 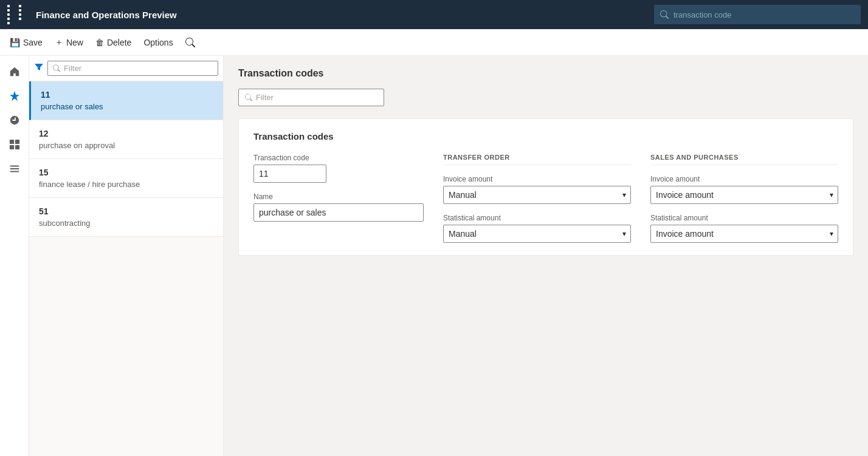 What do you see at coordinates (434, 15) in the screenshot?
I see `top-nav-bar: Finance and Operations Preview` at bounding box center [434, 15].